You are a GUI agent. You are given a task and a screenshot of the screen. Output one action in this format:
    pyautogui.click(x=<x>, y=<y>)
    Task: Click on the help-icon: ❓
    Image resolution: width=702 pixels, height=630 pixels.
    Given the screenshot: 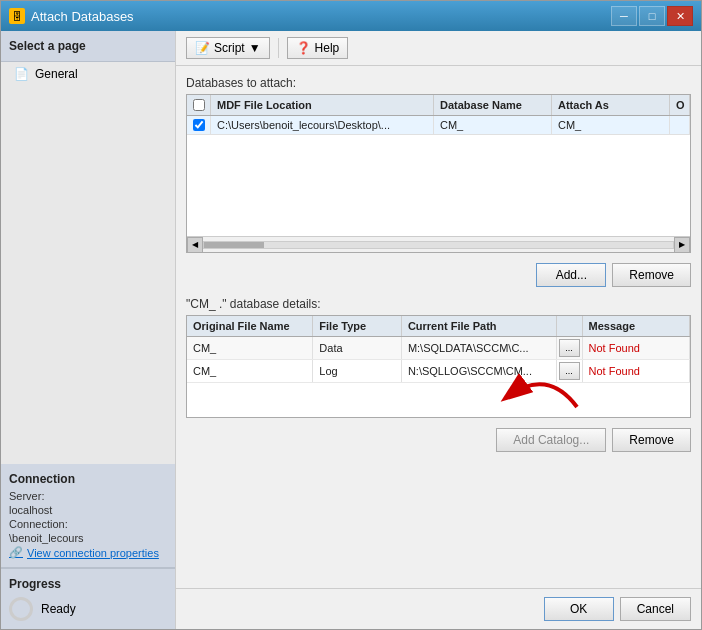 What is the action you would take?
    pyautogui.click(x=304, y=48)
    